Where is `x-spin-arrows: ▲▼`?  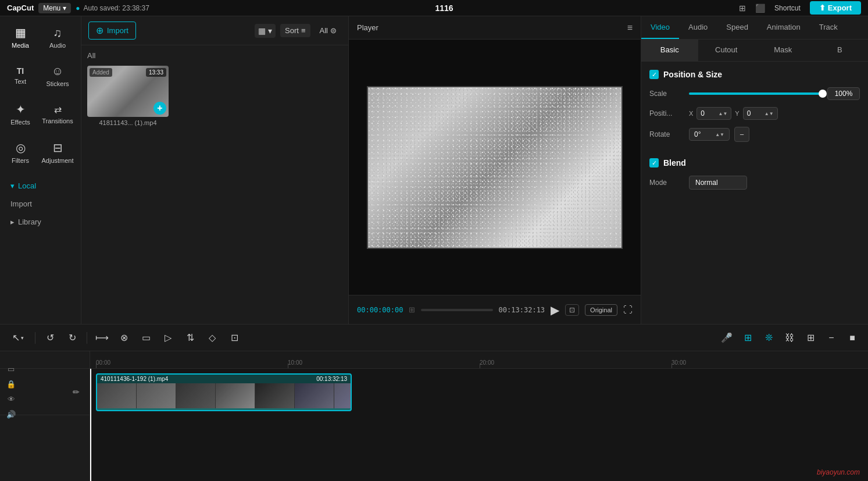 x-spin-arrows: ▲▼ is located at coordinates (723, 114).